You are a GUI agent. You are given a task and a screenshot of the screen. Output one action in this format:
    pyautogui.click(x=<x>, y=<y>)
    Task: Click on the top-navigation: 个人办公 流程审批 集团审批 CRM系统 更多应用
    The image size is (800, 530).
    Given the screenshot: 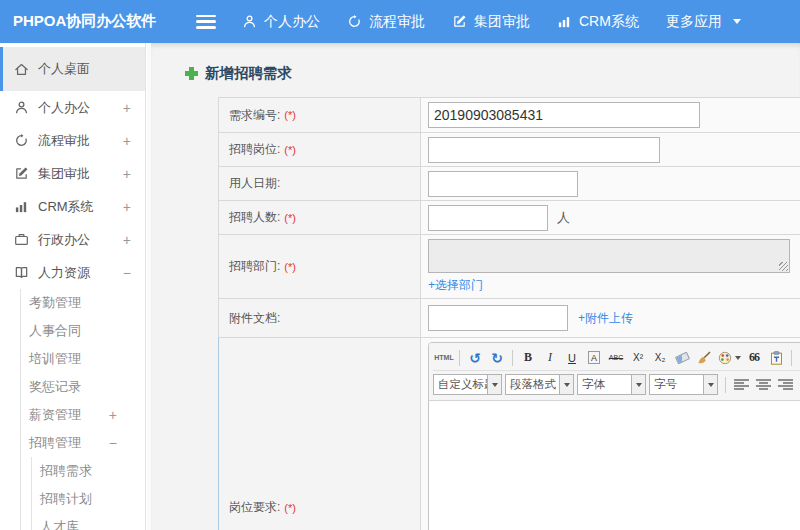 What is the action you would take?
    pyautogui.click(x=505, y=22)
    